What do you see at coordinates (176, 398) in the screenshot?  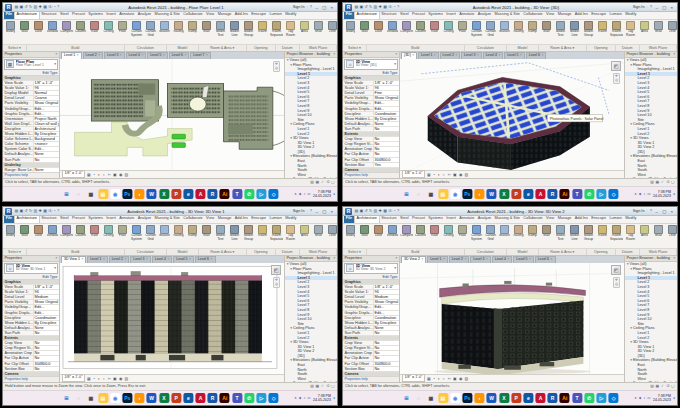 I see `powerpoint-icon: P` at bounding box center [176, 398].